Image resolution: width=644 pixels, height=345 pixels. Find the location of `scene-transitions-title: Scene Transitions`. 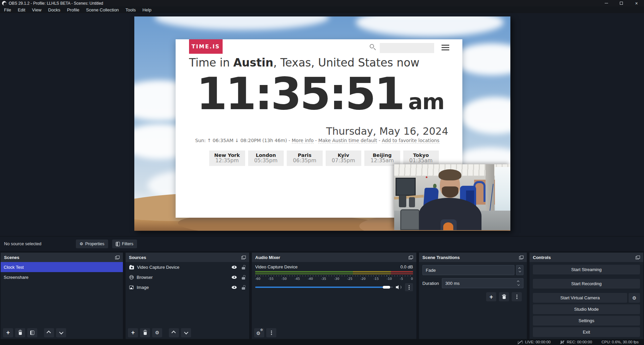

scene-transitions-title: Scene Transitions is located at coordinates (441, 257).